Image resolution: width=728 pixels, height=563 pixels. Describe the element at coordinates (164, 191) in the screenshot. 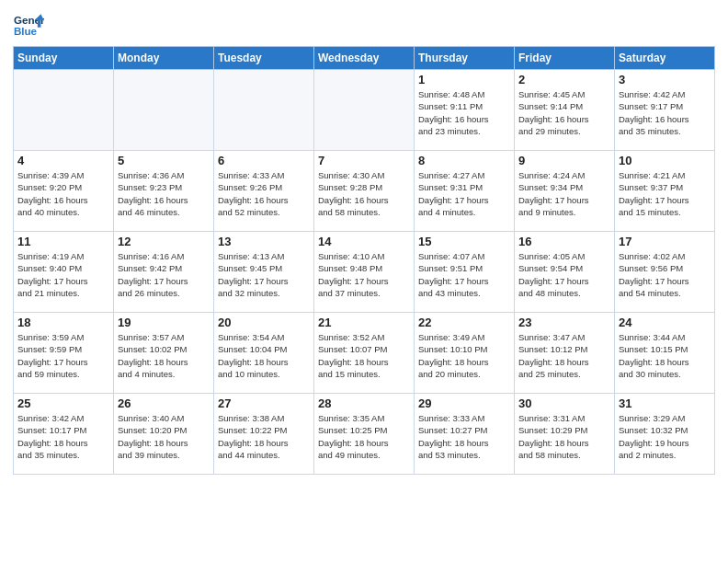

I see `calendar-cell: 5Sunrise: 4:36 AM Sunset: 9:23 PM Daylig…` at that location.